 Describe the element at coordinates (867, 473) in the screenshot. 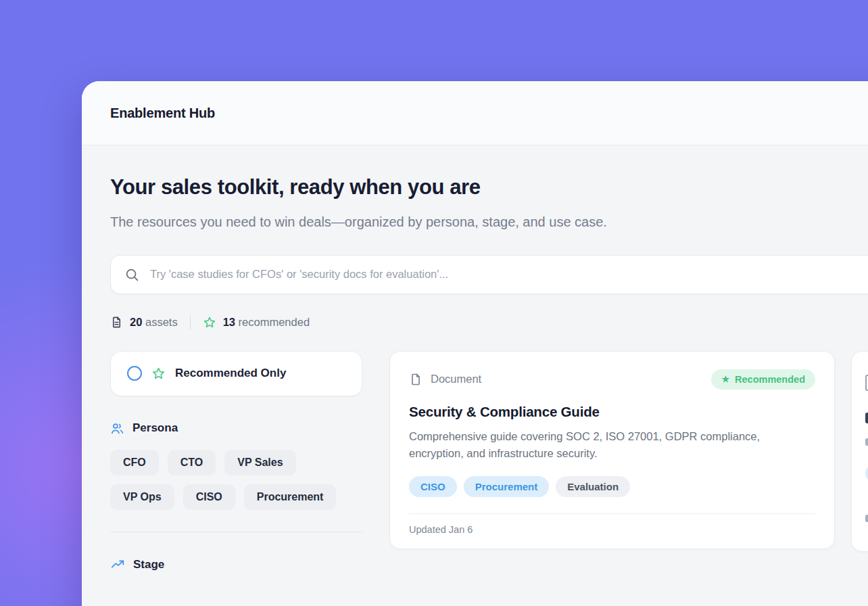

I see `asset-tag-fragment` at that location.